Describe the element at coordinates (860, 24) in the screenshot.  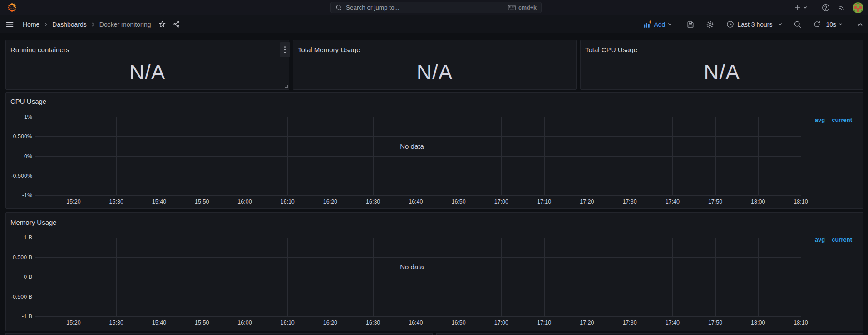
I see `chevron-up-icon` at that location.